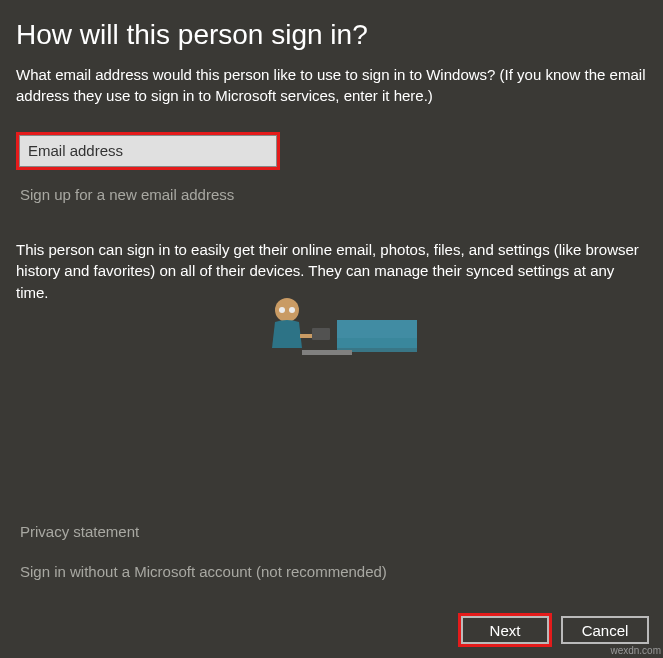 This screenshot has height=658, width=663. Describe the element at coordinates (204, 572) in the screenshot. I see `signin-without-msaccount-link: Sign in without a Microsoft account (not…` at that location.